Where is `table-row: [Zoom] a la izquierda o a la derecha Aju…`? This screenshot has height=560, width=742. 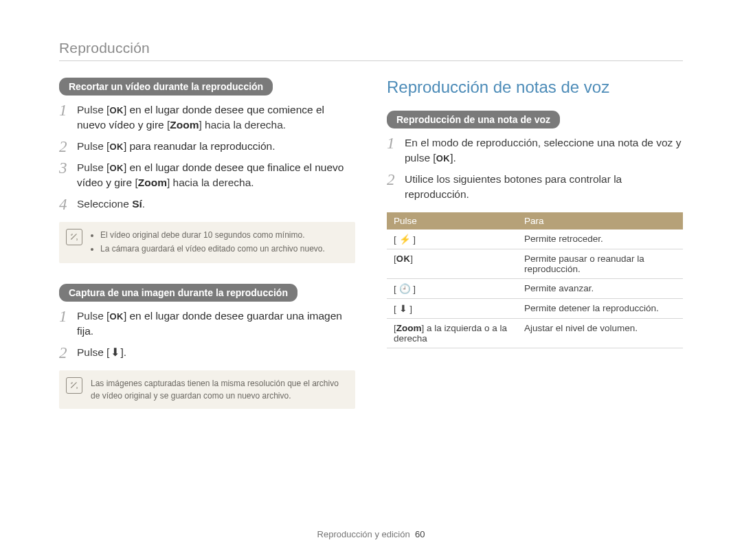 table-row: [Zoom] a la izquierda o a la derecha Aju… is located at coordinates (535, 333).